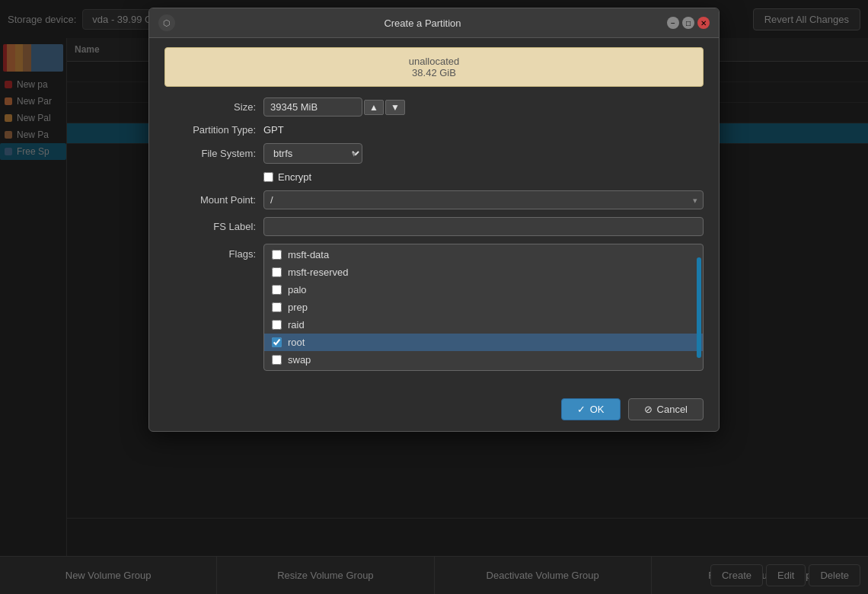 Image resolution: width=868 pixels, height=594 pixels. Describe the element at coordinates (423, 23) in the screenshot. I see `modal-title: Create a Partition` at that location.